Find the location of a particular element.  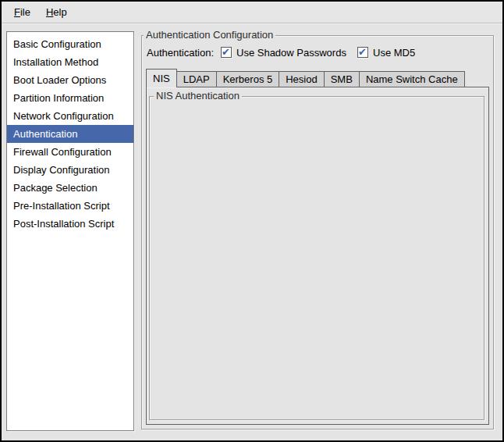

sidebar-item-post-installation-script: Post-Installation Script is located at coordinates (70, 223).